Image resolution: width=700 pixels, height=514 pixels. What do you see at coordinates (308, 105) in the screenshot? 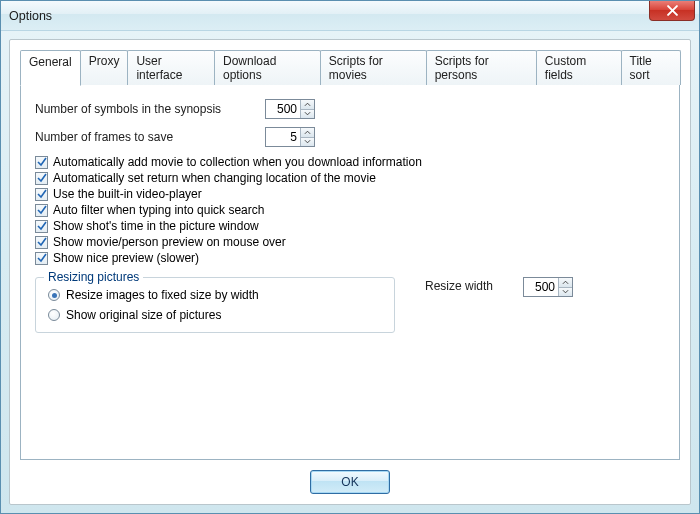
I see `synopsis-step-up` at bounding box center [308, 105].